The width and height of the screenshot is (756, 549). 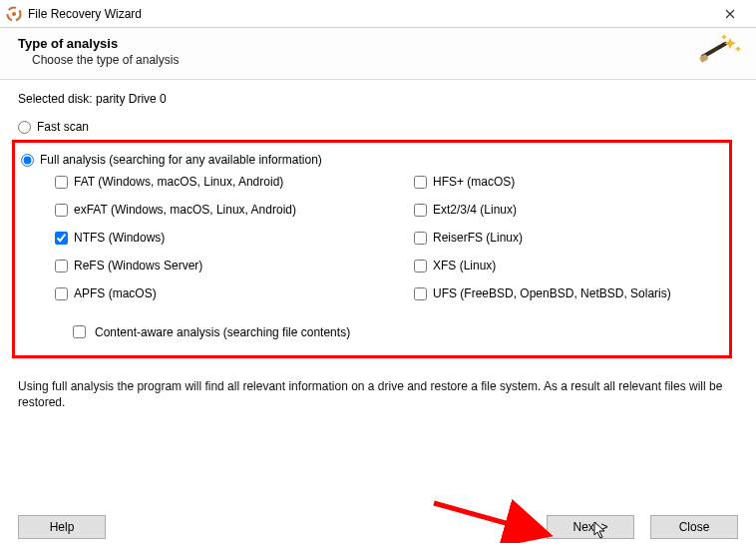 What do you see at coordinates (234, 266) in the screenshot?
I see `fs-checkbox-refs: ReFS (Windows Server)` at bounding box center [234, 266].